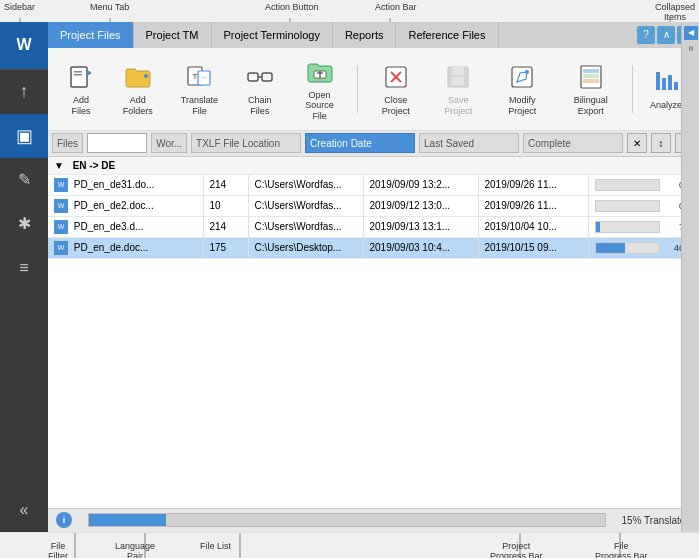 The height and width of the screenshot is (558, 699). I want to click on sidebar-item-tools: ✱, so click(24, 224).